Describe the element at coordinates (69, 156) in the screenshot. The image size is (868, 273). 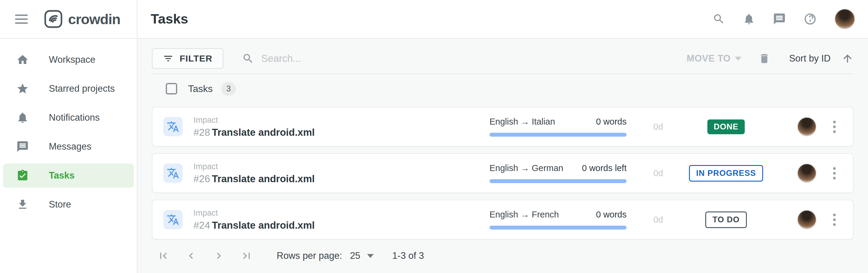
I see `sidebar: Workspace Starred projects Notifications…` at that location.